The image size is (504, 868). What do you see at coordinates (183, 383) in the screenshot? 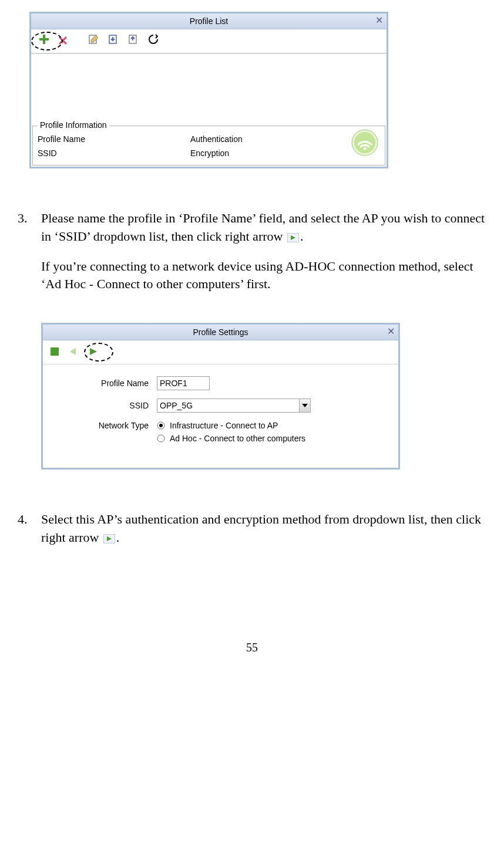
I see `profile-name-input` at bounding box center [183, 383].